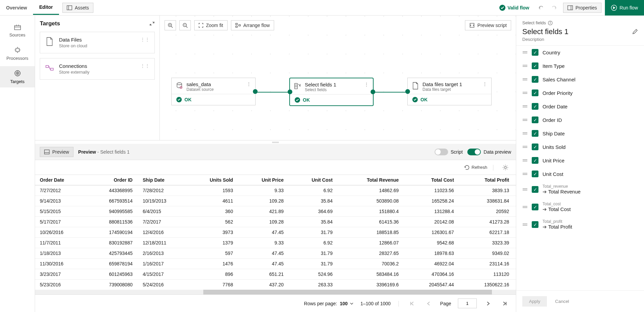 The width and height of the screenshot is (644, 312). Describe the element at coordinates (331, 92) in the screenshot. I see `node-select-fields: Select fields 1 Select fields ⋮ OK` at that location.